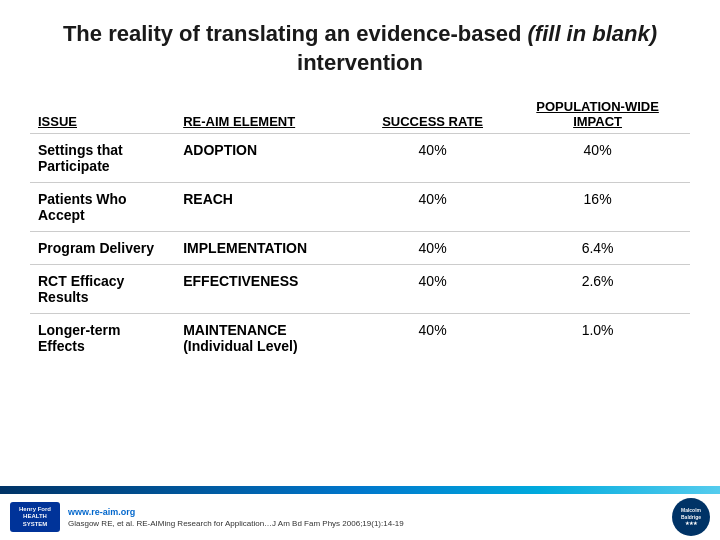  Describe the element at coordinates (598, 338) in the screenshot. I see `row5-population: 1.0%` at that location.